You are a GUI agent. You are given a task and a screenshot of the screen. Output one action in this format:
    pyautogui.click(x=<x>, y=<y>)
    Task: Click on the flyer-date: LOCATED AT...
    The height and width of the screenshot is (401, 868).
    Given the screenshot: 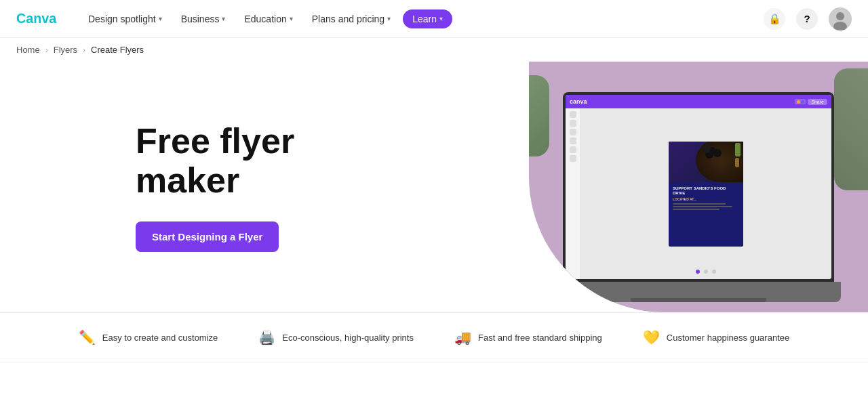 What is the action you would take?
    pyautogui.click(x=706, y=199)
    